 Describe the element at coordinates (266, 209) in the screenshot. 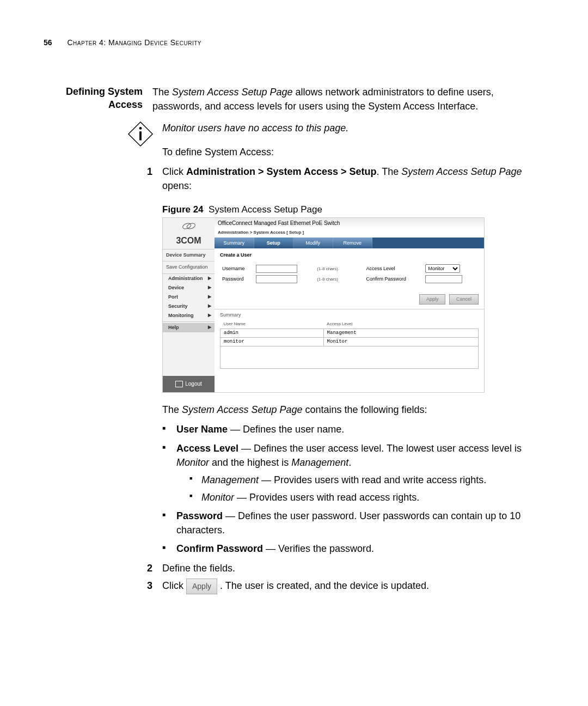

I see `figure-title: System Access Setup Page` at that location.